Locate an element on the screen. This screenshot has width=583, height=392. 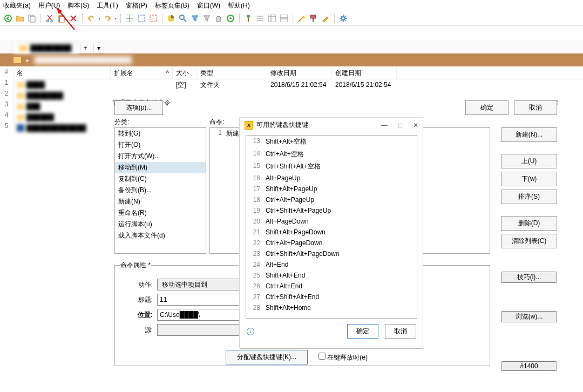
col-ext: 扩展名 is located at coordinates (130, 72).